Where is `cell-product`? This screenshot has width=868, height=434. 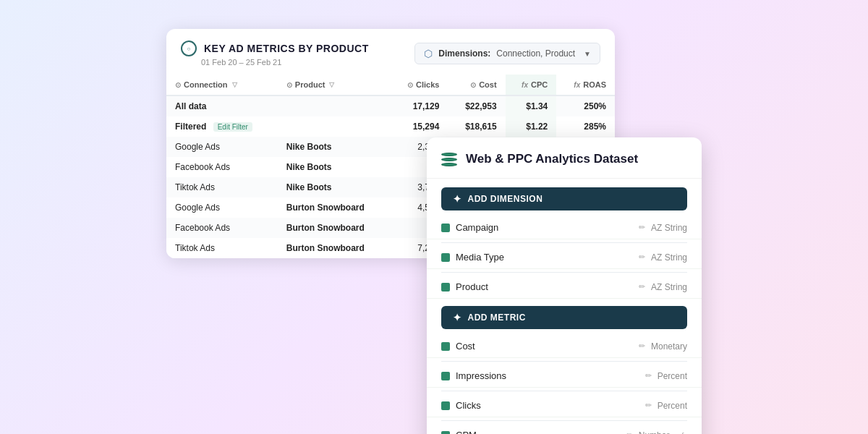
cell-product is located at coordinates (334, 127).